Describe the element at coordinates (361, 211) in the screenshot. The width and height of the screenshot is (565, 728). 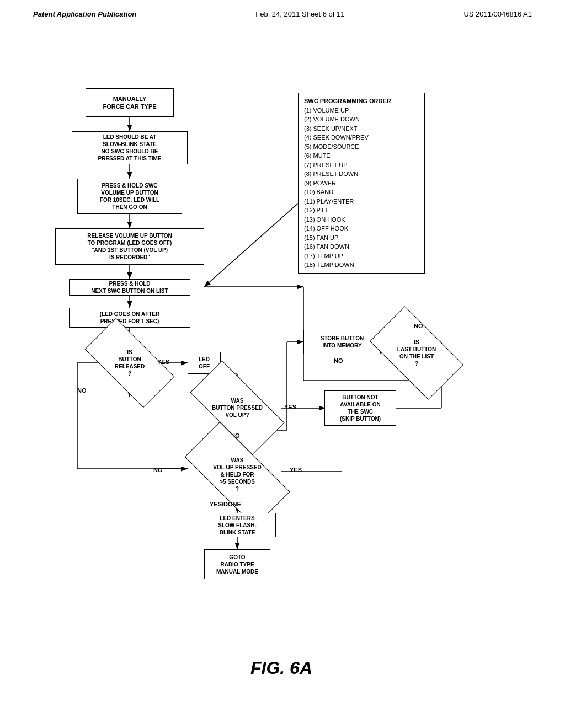
I see `swc-item: (12) PTT` at that location.